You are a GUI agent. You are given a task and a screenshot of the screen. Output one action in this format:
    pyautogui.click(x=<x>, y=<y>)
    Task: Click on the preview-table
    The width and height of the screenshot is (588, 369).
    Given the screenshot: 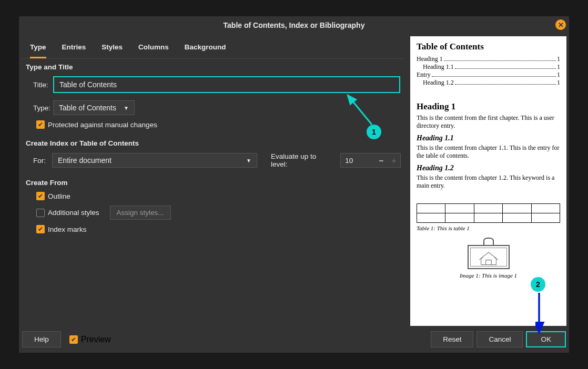 What is the action you would take?
    pyautogui.click(x=488, y=213)
    